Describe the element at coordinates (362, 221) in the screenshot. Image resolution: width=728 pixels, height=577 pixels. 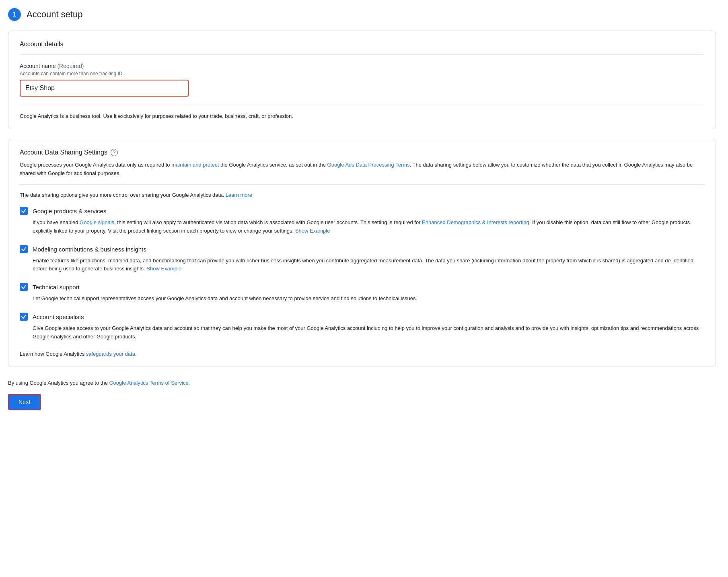
I see `checkbox-item-google-products: Google products & services If you have e…` at that location.